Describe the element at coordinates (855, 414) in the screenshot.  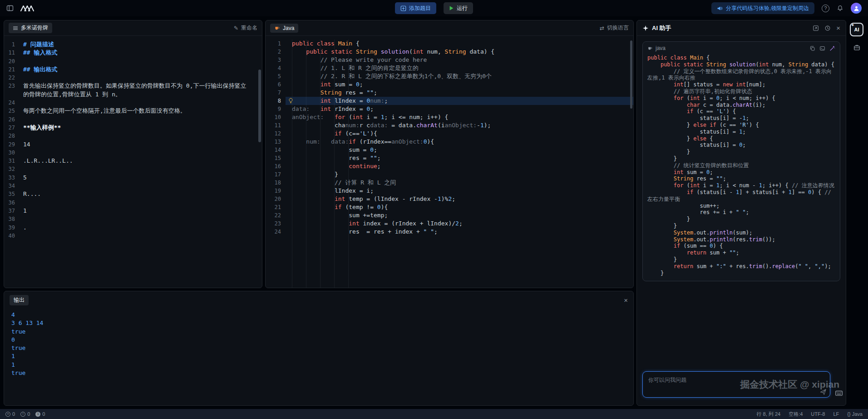
I see `language-mode: {} Java` at that location.